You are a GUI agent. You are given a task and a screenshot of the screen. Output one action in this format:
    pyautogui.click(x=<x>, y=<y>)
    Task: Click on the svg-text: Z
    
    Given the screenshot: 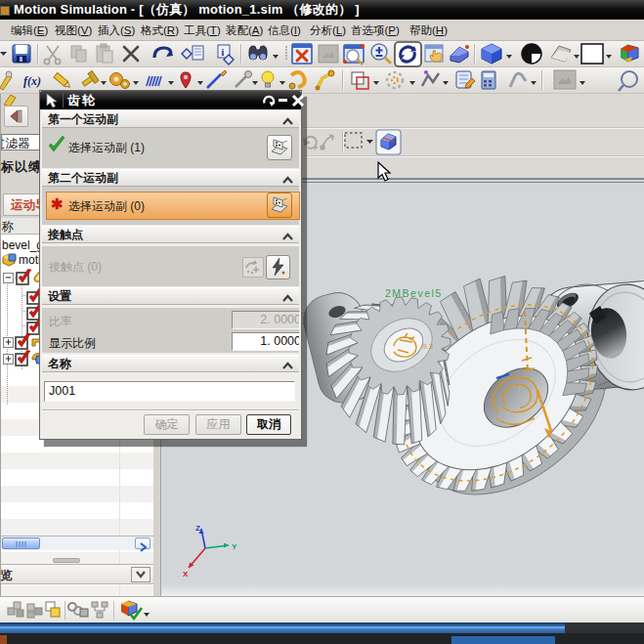 What is the action you would take?
    pyautogui.click(x=197, y=529)
    